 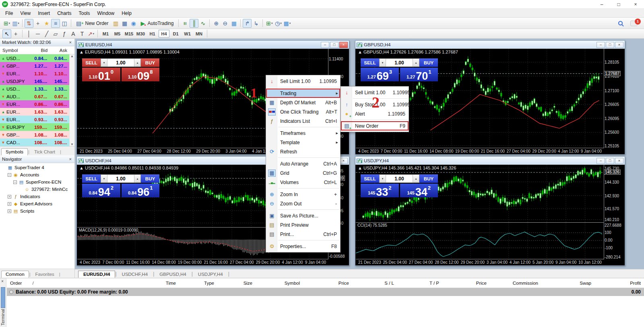 What do you see at coordinates (72, 144) in the screenshot?
I see `scroll-down-icon: ▼` at bounding box center [72, 144].